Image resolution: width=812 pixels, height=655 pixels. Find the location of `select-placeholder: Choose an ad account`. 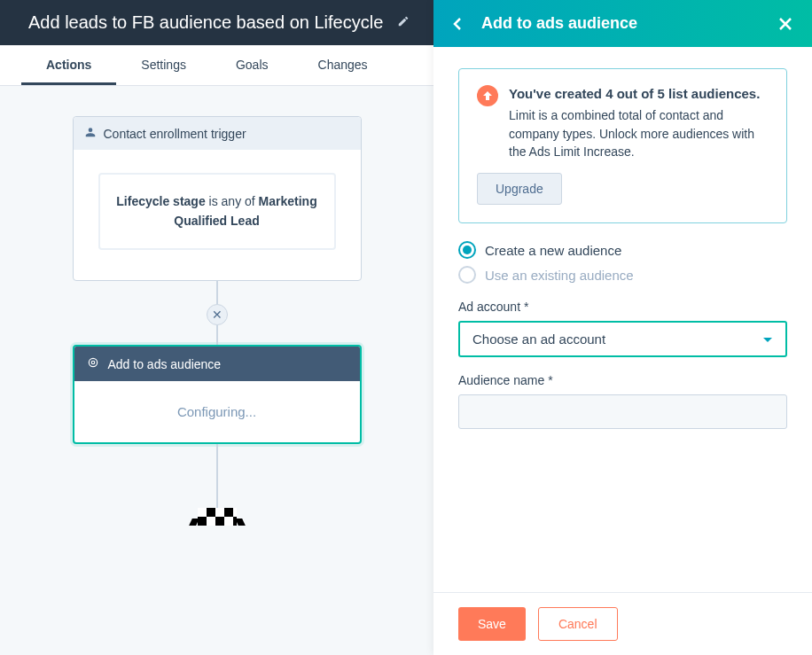

select-placeholder: Choose an ad account is located at coordinates (539, 339).